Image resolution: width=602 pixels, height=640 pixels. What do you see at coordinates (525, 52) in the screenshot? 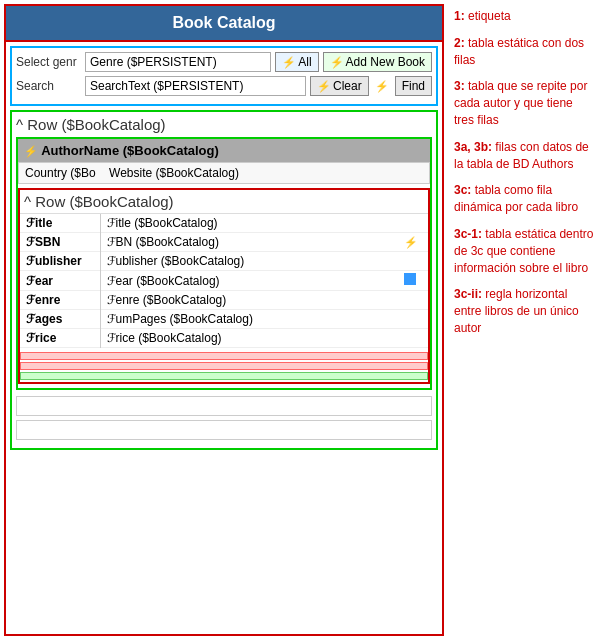
I see `annotation-item: 2: tabla estática con dos filas` at bounding box center [525, 52].